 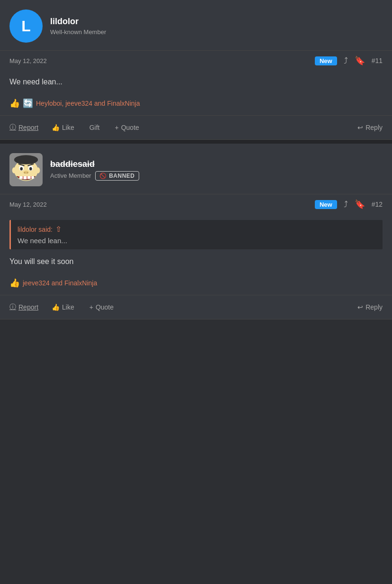 What do you see at coordinates (15, 283) in the screenshot?
I see `reaction-like-icon-12: 👍` at bounding box center [15, 283].